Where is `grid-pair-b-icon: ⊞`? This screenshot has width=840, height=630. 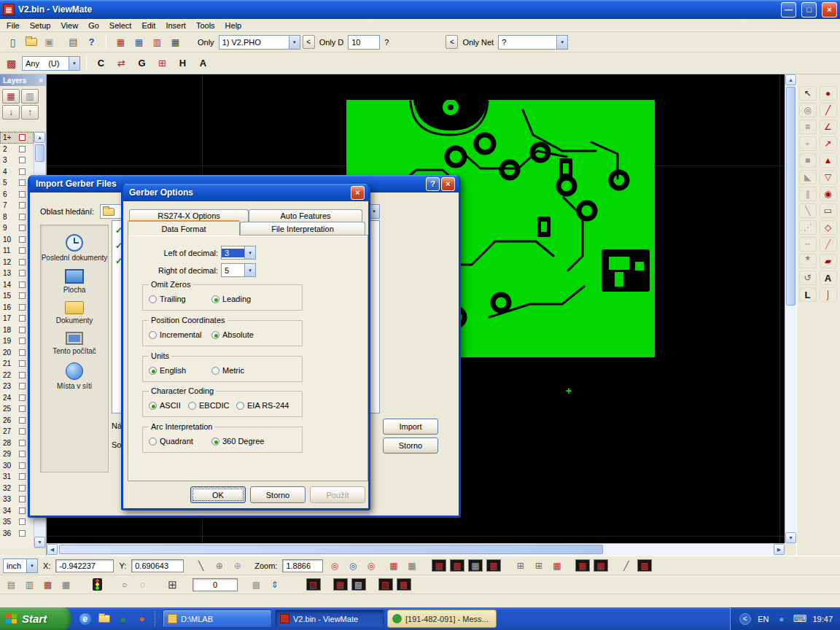
grid-pair-b-icon: ⊞ is located at coordinates (538, 566).